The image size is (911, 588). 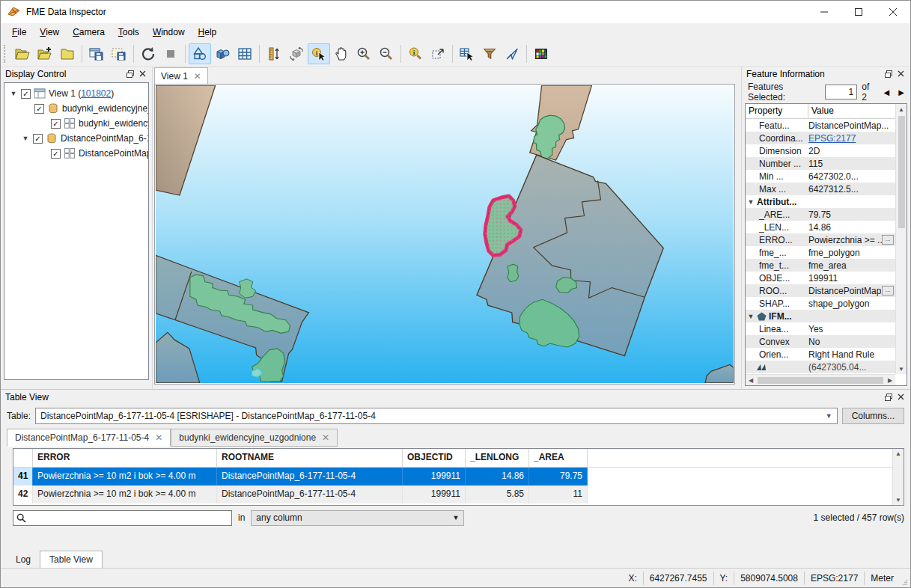 What do you see at coordinates (125, 458) in the screenshot?
I see `error-column-header: ERROR` at bounding box center [125, 458].